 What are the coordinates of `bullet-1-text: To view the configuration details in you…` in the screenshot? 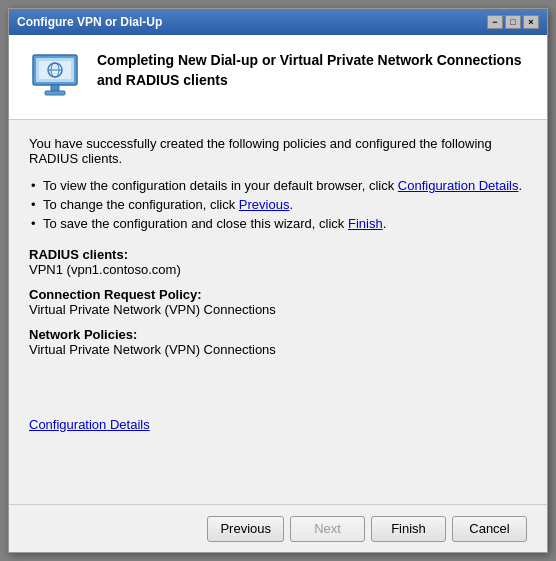 It's located at (220, 186).